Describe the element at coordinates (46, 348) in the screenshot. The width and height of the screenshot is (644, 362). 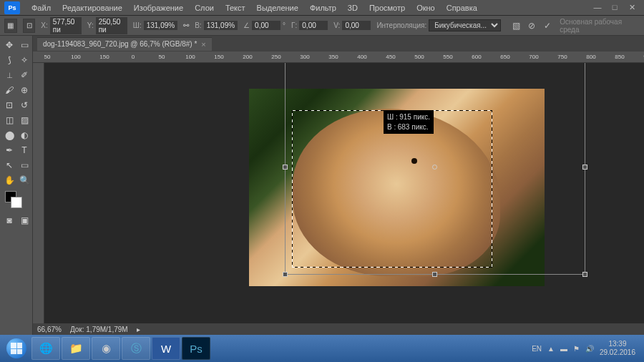
I see `taskbar-ie-icon: 🌐` at that location.